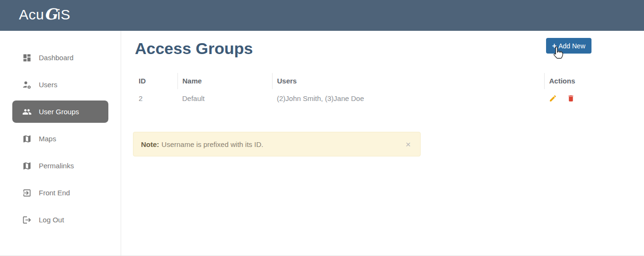  Describe the element at coordinates (48, 84) in the screenshot. I see `sidebar-item-label: Users` at that location.